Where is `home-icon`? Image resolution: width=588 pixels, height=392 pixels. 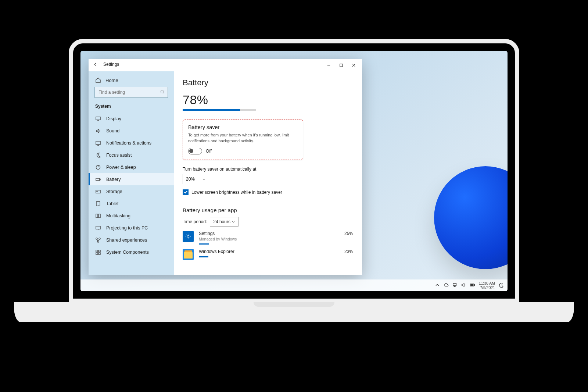 home-icon is located at coordinates (98, 80).